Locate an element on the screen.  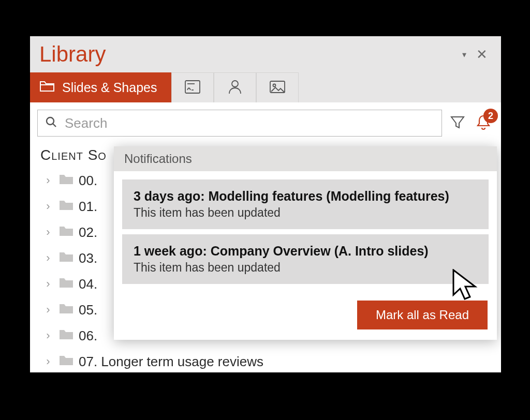
close-icon: ✕ is located at coordinates (482, 55).